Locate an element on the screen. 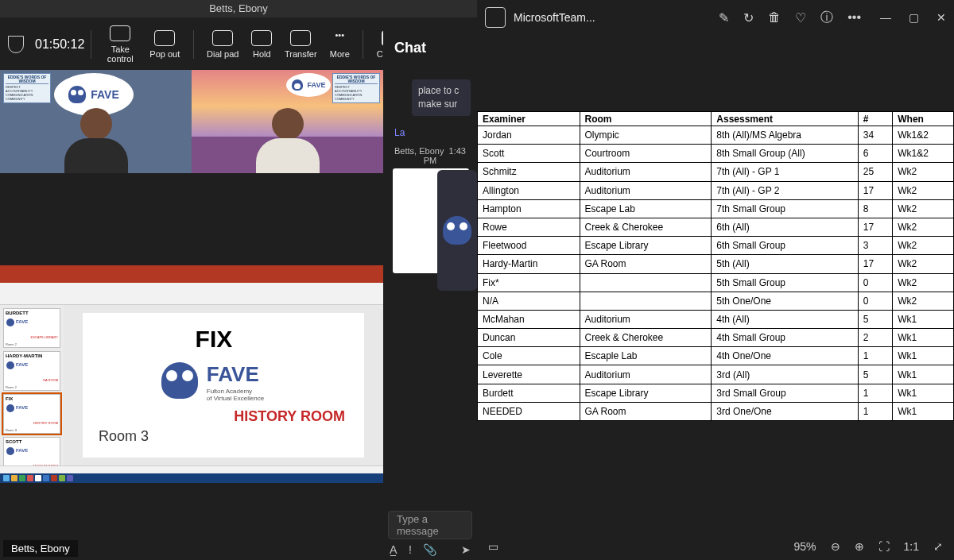  table-row: NEEDEDGA Room3rd One/One1Wk1 is located at coordinates (716, 411).